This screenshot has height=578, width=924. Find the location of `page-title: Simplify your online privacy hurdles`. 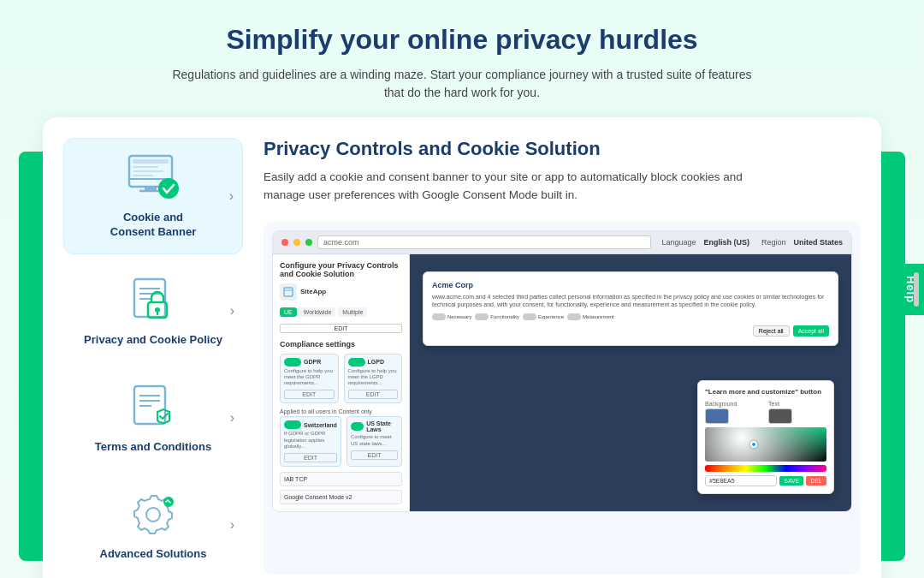

page-title: Simplify your online privacy hurdles is located at coordinates (462, 39).